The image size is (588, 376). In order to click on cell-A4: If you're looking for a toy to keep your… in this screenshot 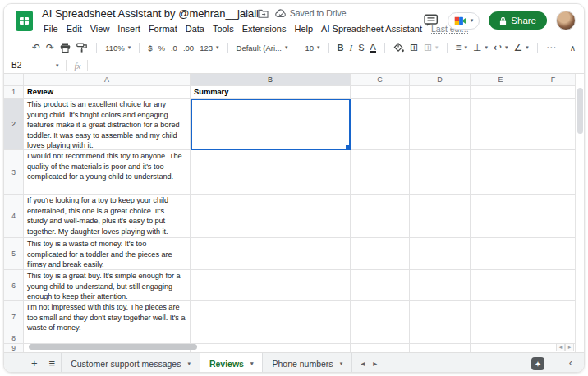, I will do `click(107, 217)`.